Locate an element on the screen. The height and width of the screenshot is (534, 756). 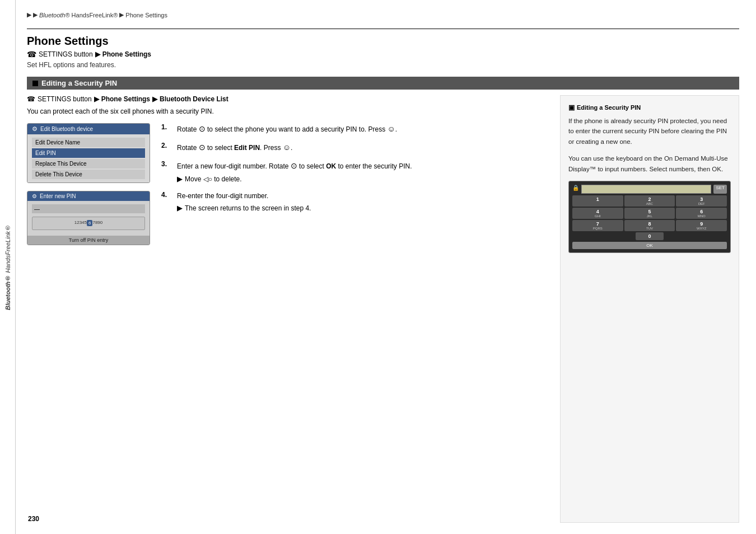
step-1: 1. Rotate ⊙ to select the phone you want… is located at coordinates (355, 129).